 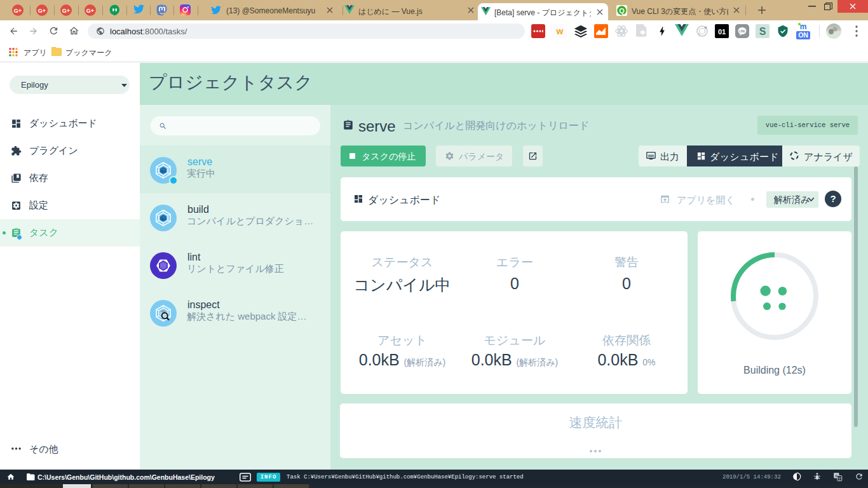 I want to click on svg-text: ON, so click(x=803, y=35).